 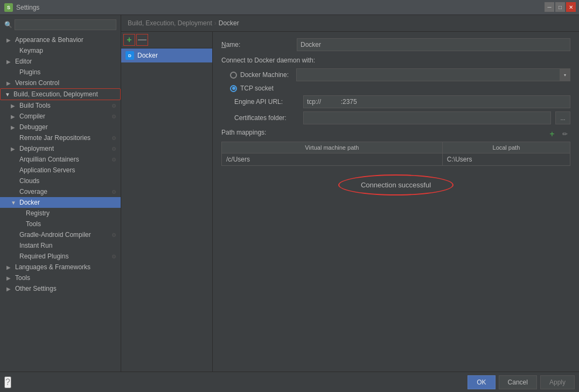 I want to click on docker-machine-radio, so click(x=234, y=75).